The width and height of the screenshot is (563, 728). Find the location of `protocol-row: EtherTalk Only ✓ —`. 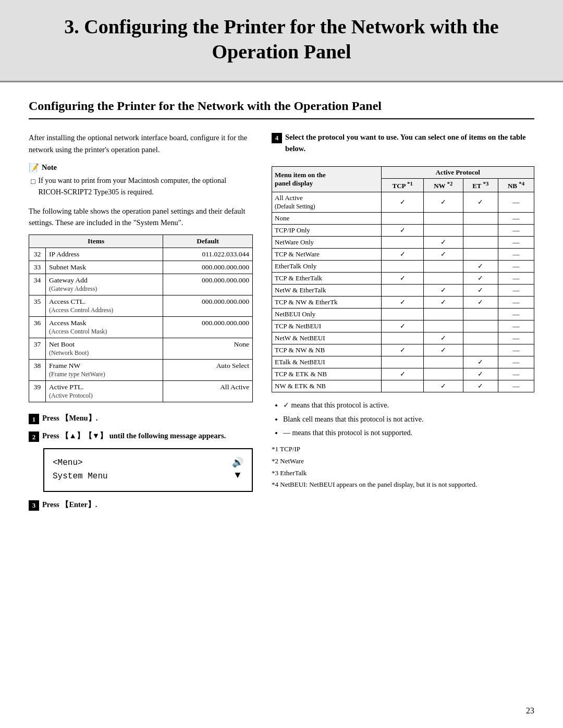

protocol-row: EtherTalk Only ✓ — is located at coordinates (403, 267).